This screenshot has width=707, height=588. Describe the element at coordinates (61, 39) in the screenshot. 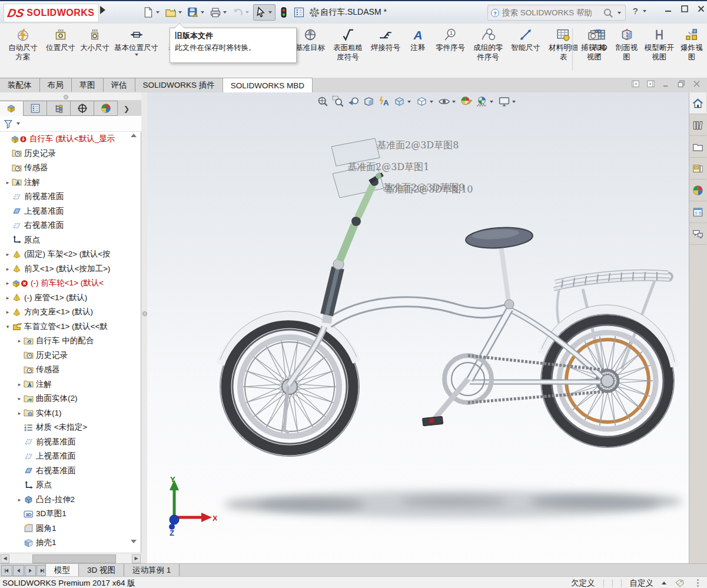

I see `ribbon-button-dim: xxx位置尺寸` at that location.